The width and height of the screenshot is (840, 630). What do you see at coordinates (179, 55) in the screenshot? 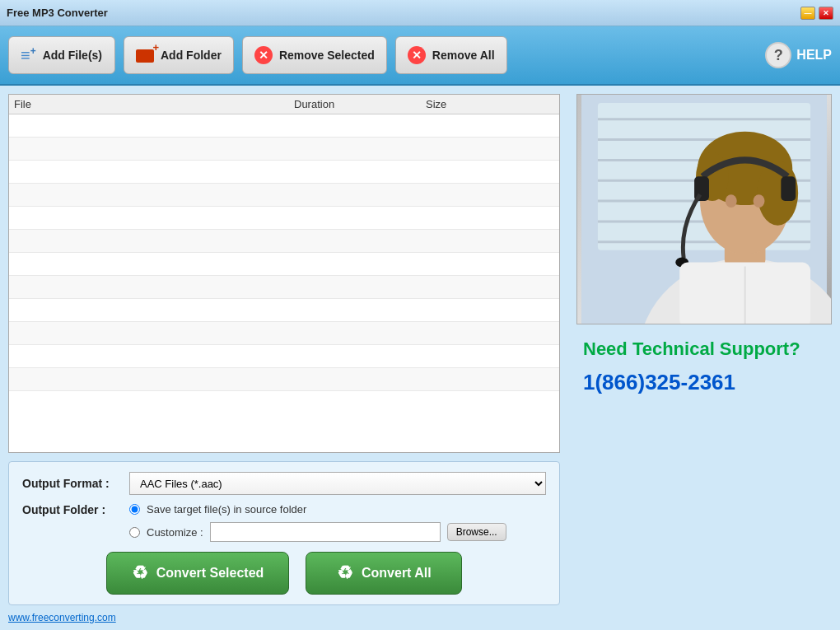
I see `add-folder-button: + Add Folder` at bounding box center [179, 55].